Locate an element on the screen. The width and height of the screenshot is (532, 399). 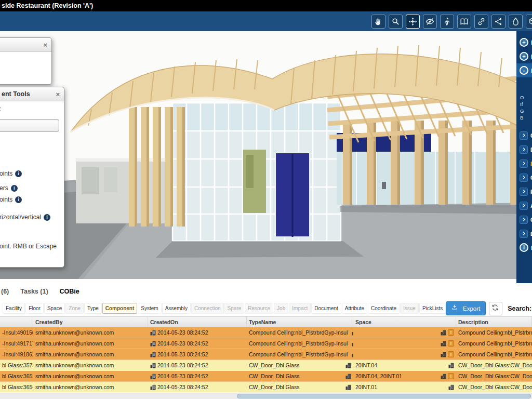
building-icon is located at coordinates (348, 388).